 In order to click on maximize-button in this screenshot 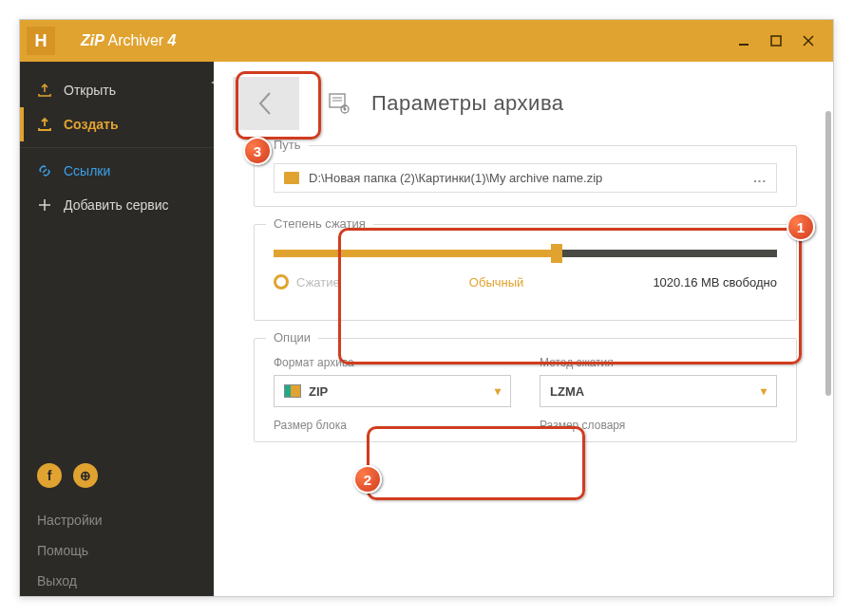, I will do `click(776, 41)`.